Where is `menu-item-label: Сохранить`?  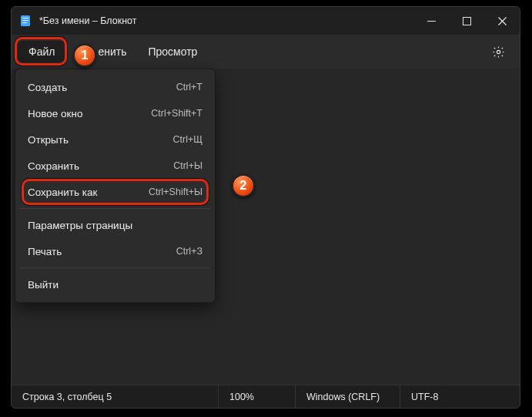
menu-item-label: Сохранить is located at coordinates (54, 166).